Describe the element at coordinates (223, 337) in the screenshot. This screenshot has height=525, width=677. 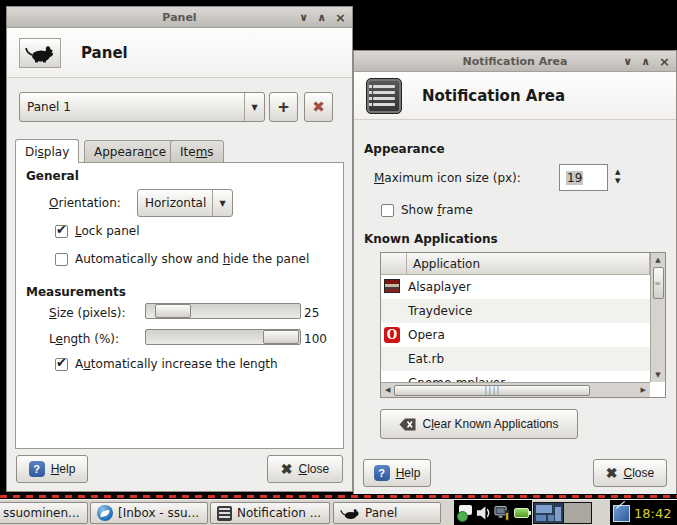
I see `length-slider` at that location.